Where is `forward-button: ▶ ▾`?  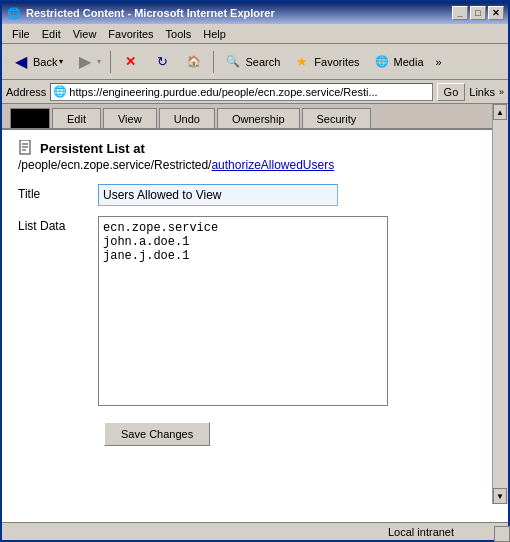
forward-button: ▶ ▾ is located at coordinates (88, 62).